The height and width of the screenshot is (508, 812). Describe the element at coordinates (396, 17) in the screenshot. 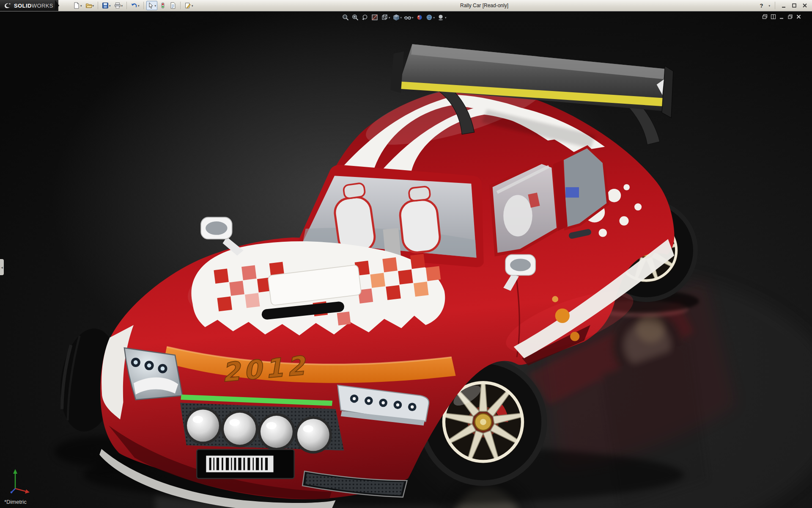

I see `display-style-icon` at that location.